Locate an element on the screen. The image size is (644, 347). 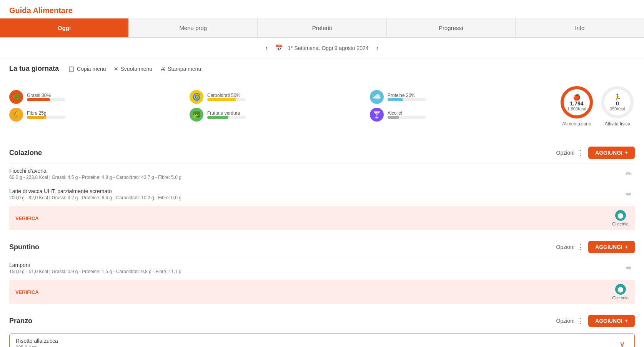
fats-label: Grassi 30% is located at coordinates (46, 97).